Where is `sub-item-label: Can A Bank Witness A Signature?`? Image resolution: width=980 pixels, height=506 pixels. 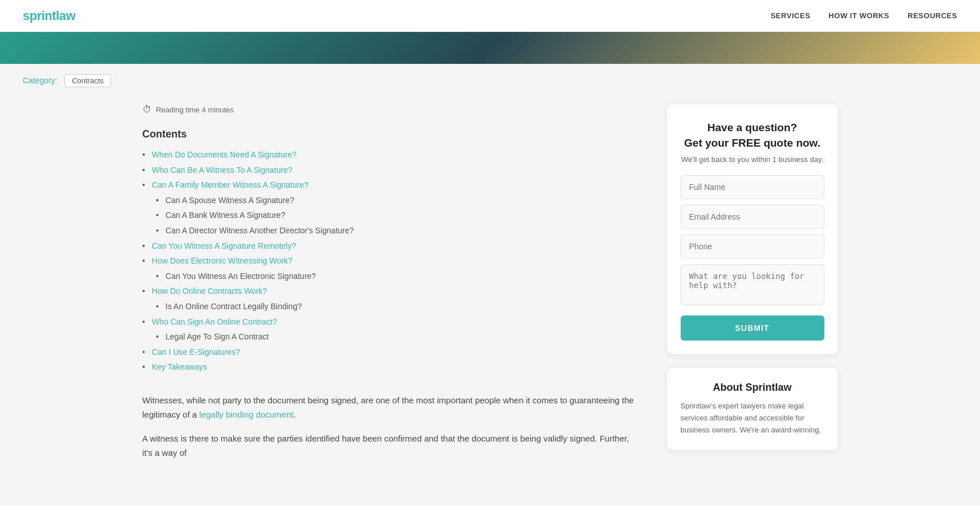 sub-item-label: Can A Bank Witness A Signature? is located at coordinates (225, 215).